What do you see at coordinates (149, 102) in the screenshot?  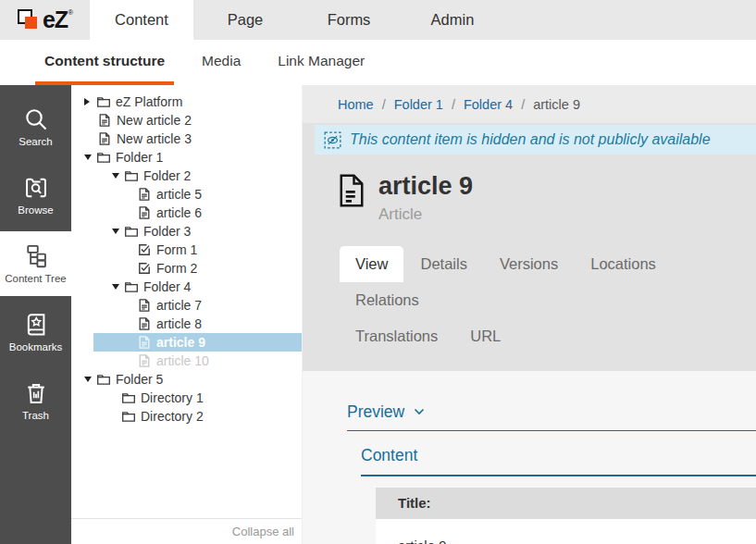 I see `tree-item-label: eZ Platform` at bounding box center [149, 102].